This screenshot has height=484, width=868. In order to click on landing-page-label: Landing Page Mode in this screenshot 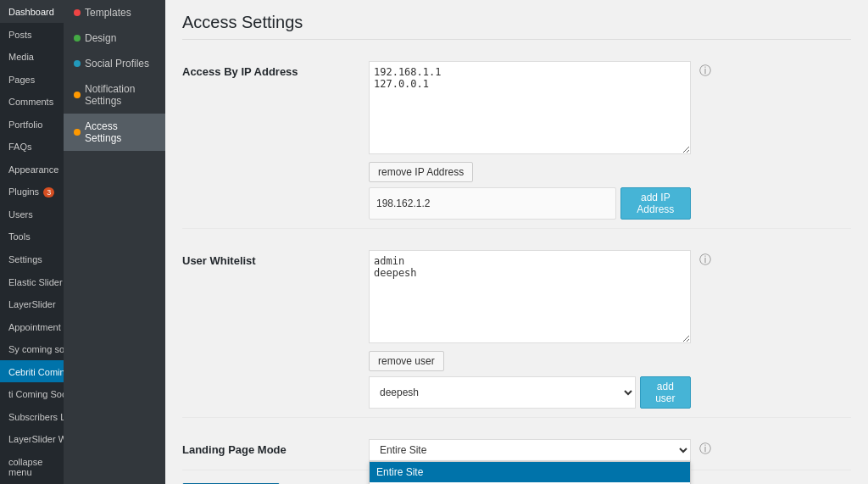, I will do `click(275, 448)`.